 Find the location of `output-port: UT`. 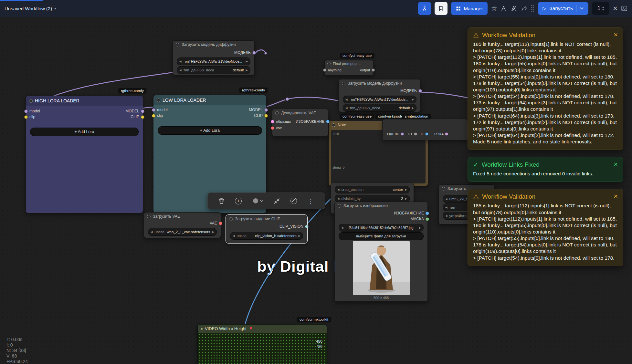

output-port: UT is located at coordinates (412, 134).